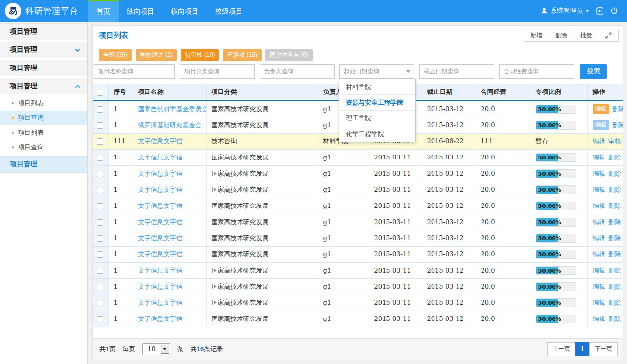 This screenshot has width=627, height=364. Describe the element at coordinates (377, 134) in the screenshot. I see `dropdown-option-college-chemical: 化学工程学院` at that location.